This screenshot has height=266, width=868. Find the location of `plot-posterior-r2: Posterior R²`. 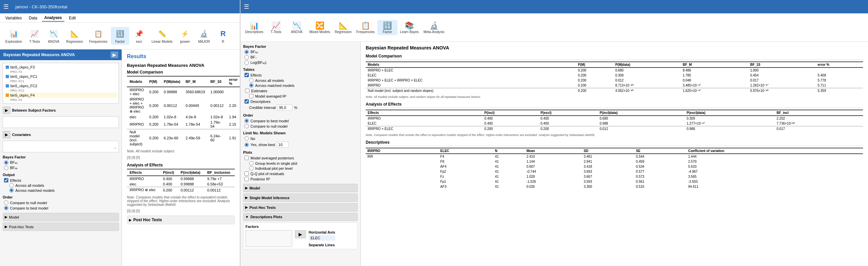

plot-posterior-r2: Posterior R² is located at coordinates (301, 179).